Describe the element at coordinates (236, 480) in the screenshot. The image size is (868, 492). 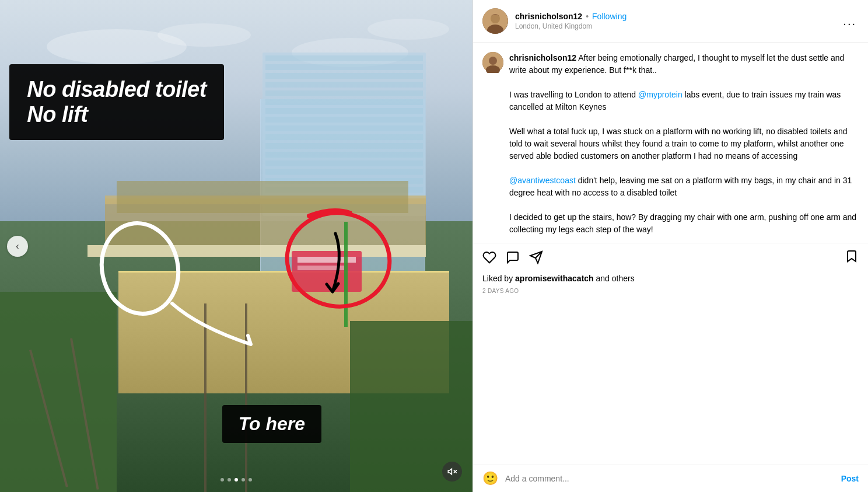
I see `image-dot-indicators` at that location.